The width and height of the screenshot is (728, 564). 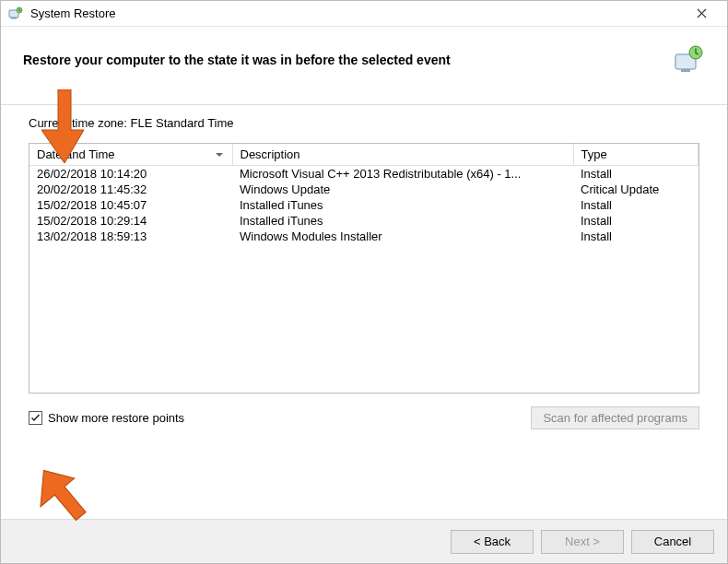 What do you see at coordinates (131, 174) in the screenshot?
I see `cell-date: 26/02/2018 10:14:20` at bounding box center [131, 174].